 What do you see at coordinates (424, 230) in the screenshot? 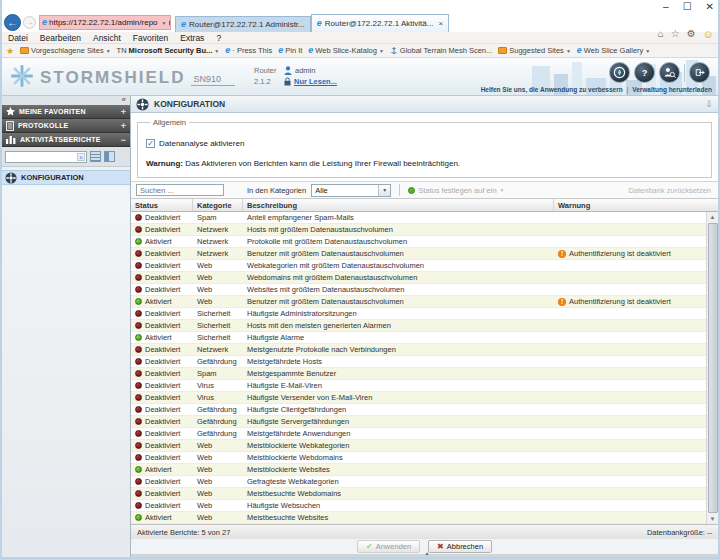
I see `table-row: DeaktiviertNetzwerkHosts mit größtem Dat…` at bounding box center [424, 230].